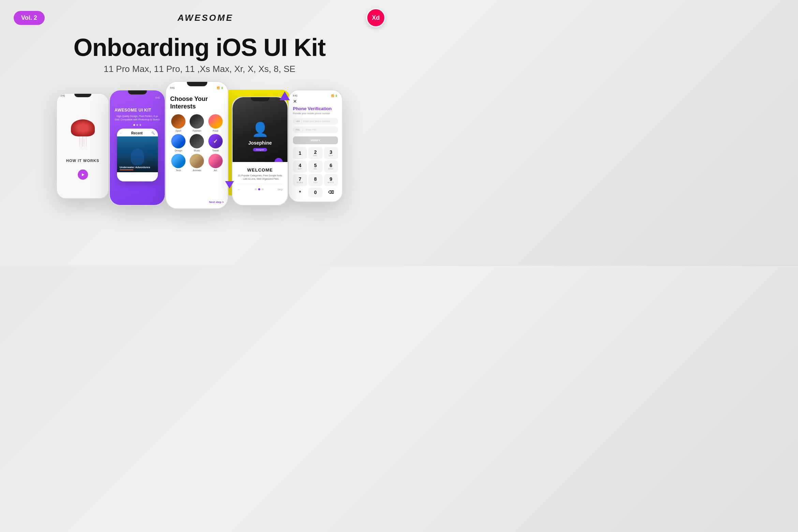  What do you see at coordinates (315, 141) in the screenshot?
I see `verify-button: VERIFY` at bounding box center [315, 141].